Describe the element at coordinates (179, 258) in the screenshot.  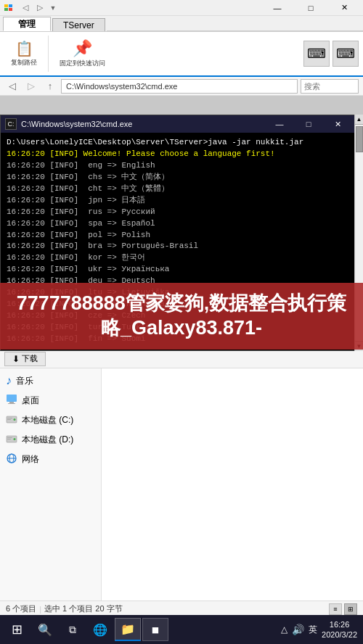
I see `cmd-line-10: 16:26:20 [INFO] kor => 한국어` at that location.